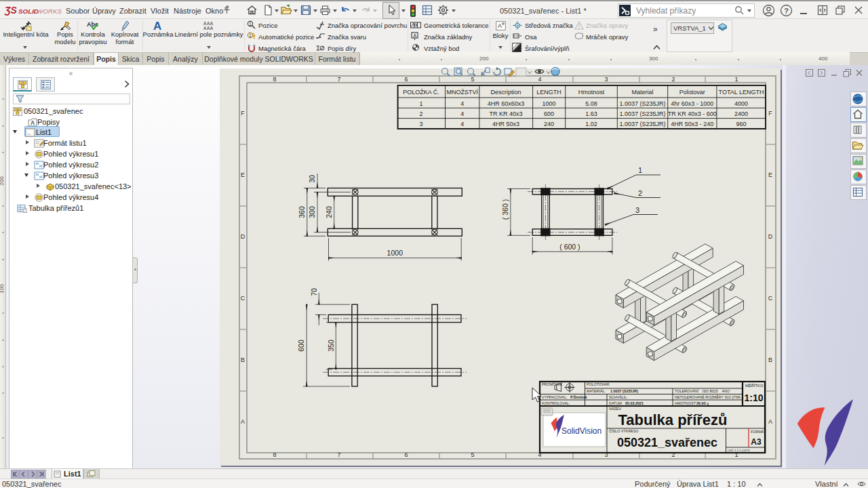  I want to click on svg-text: TOTAL LENGTH, so click(742, 92).